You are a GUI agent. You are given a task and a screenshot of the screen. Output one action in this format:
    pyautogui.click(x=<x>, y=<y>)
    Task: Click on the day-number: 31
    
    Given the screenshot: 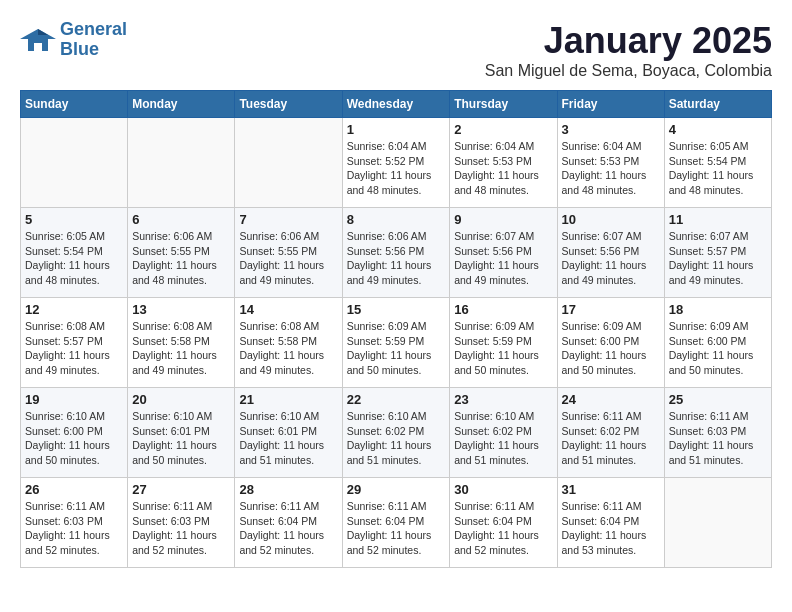 What is the action you would take?
    pyautogui.click(x=611, y=490)
    